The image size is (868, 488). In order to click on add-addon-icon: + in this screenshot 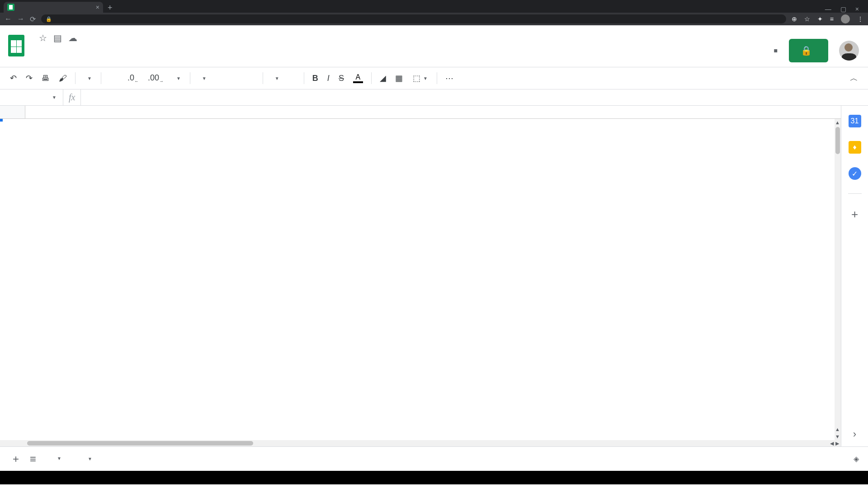, I will do `click(854, 214)`.